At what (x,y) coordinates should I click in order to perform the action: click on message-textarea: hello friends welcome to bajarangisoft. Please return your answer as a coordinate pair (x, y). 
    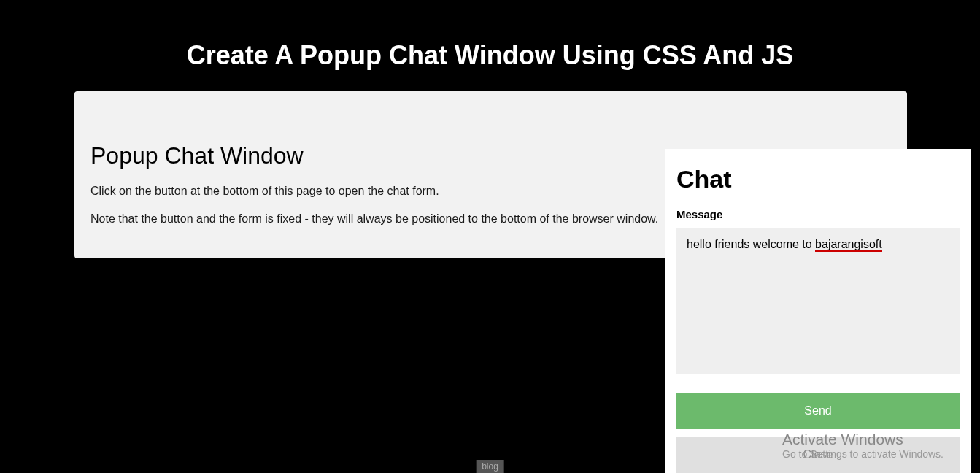
    Looking at the image, I should click on (818, 301).